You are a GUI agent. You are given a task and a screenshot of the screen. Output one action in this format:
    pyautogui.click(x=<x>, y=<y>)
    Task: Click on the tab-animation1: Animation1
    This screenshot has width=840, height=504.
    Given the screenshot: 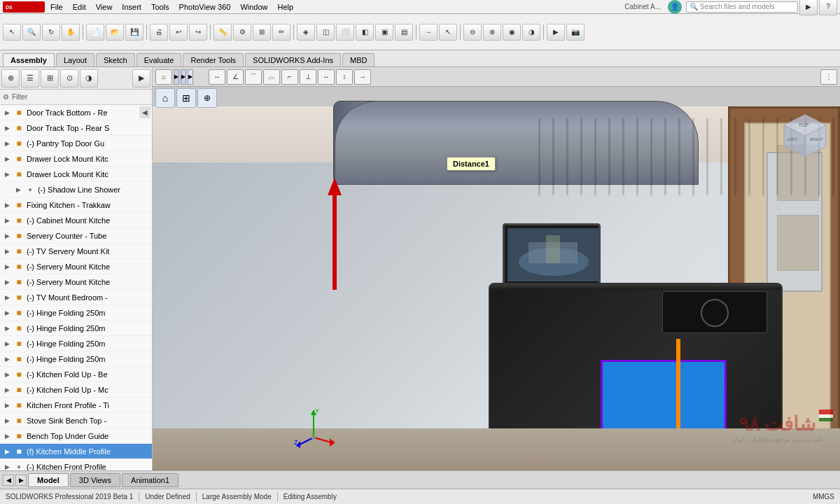 What is the action you would take?
    pyautogui.click(x=150, y=480)
    